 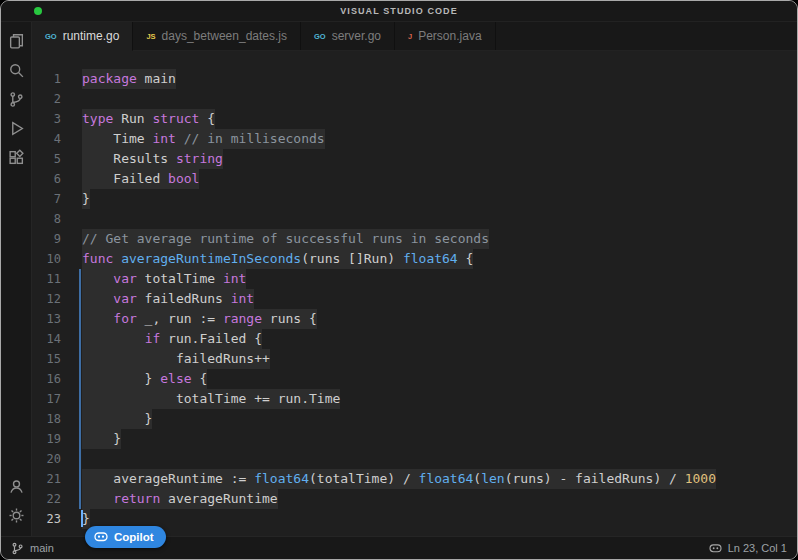 What do you see at coordinates (51, 219) in the screenshot?
I see `line-number: 8` at bounding box center [51, 219].